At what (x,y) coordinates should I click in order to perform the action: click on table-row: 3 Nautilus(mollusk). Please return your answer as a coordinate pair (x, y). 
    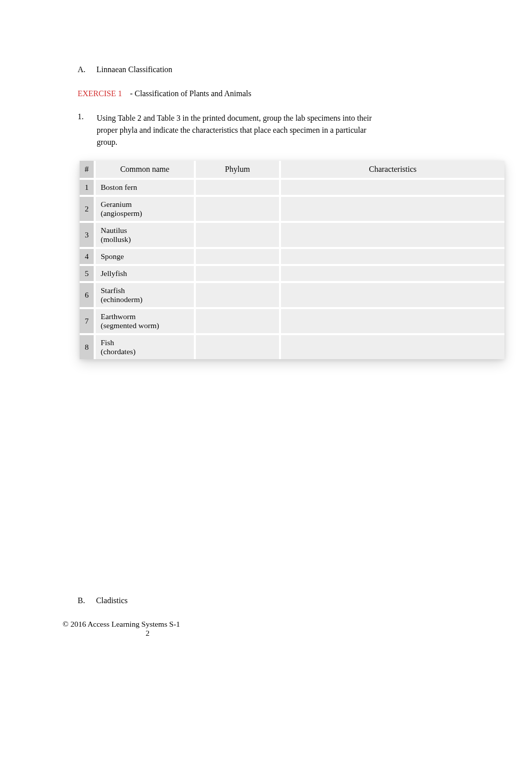
    Looking at the image, I should click on (292, 235).